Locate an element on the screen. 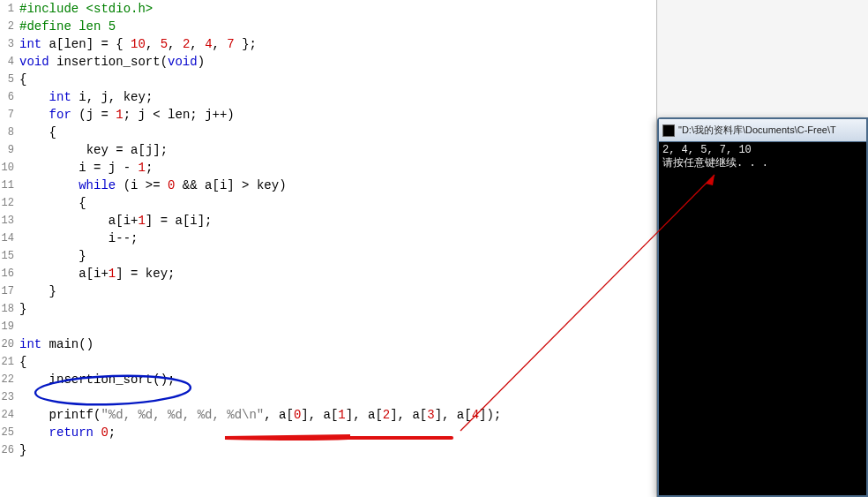  code-line: 16 a[i+1] = key; is located at coordinates (328, 274).